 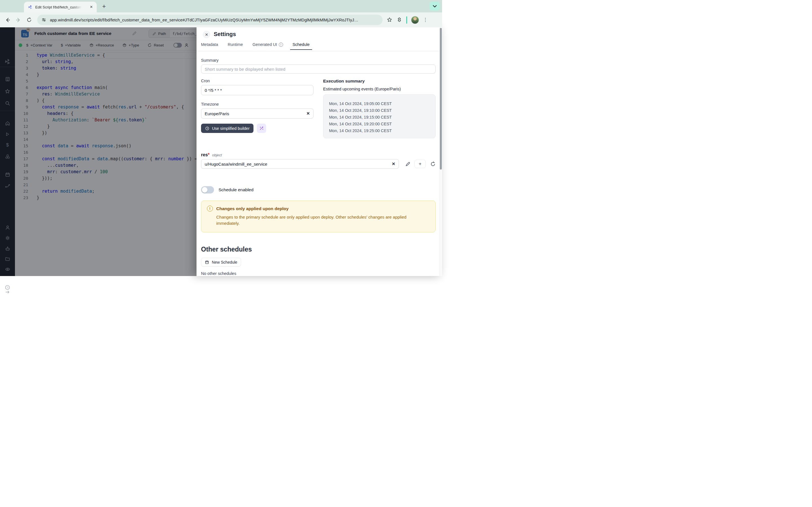 What do you see at coordinates (44, 20) in the screenshot?
I see `site-info-icon` at bounding box center [44, 20].